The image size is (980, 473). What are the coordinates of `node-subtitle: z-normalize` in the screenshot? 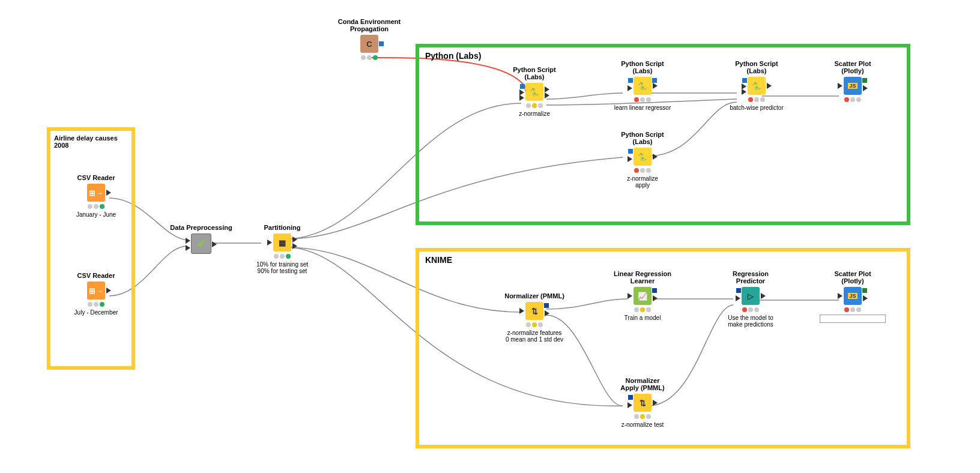 It's located at (534, 114).